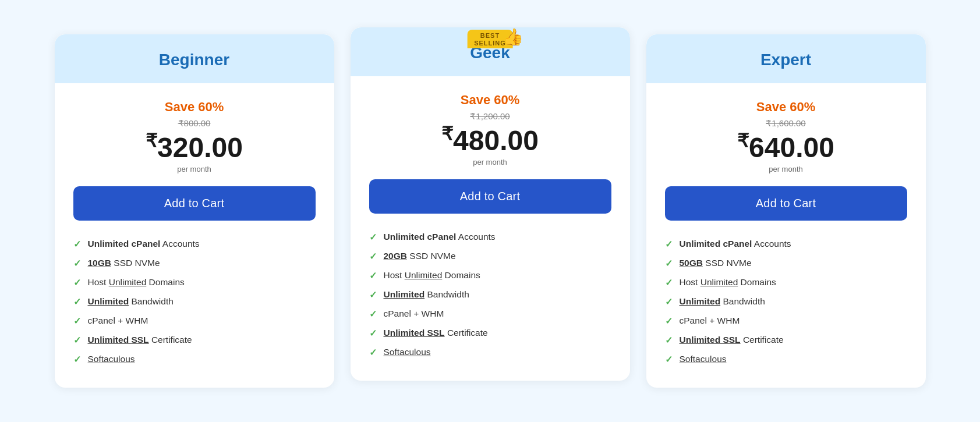 The width and height of the screenshot is (980, 422). What do you see at coordinates (194, 123) in the screenshot?
I see `original-price-beginner: ₹800.00` at bounding box center [194, 123].